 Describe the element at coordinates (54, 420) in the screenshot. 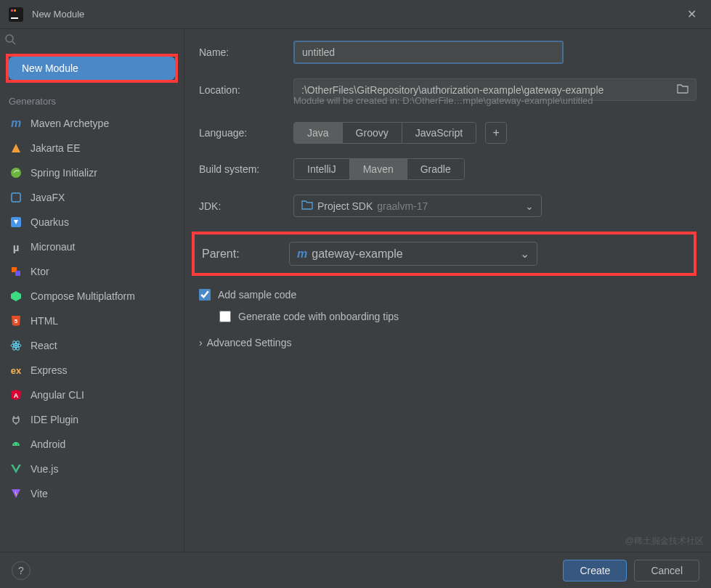

I see `sidebar-item-label: IDE Plugin` at that location.